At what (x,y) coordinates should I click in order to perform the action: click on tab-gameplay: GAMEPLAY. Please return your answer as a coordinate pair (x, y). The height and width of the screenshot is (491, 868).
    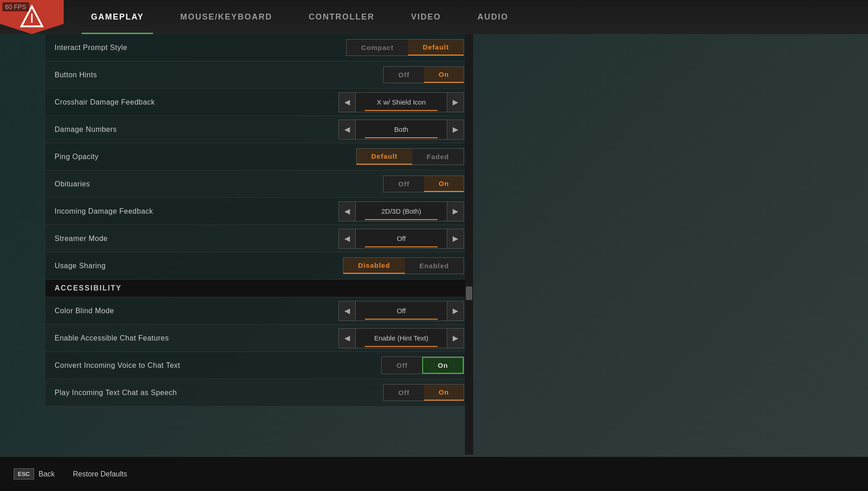
    Looking at the image, I should click on (117, 17).